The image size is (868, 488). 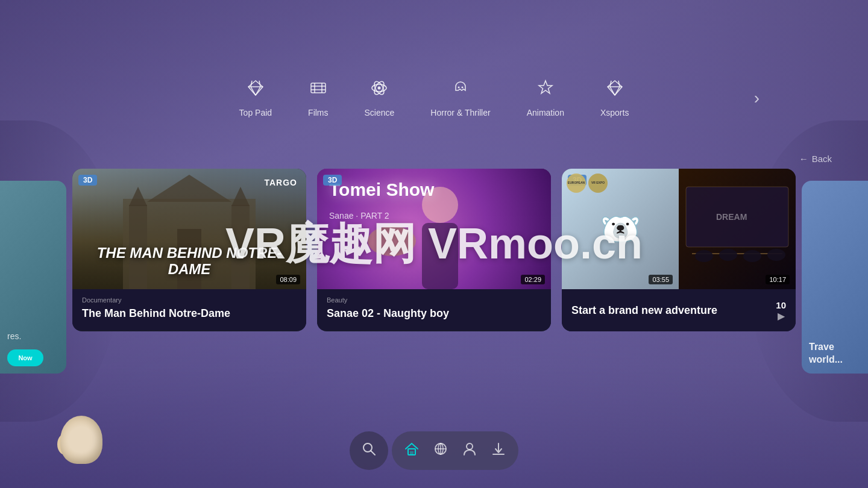 What do you see at coordinates (455, 451) in the screenshot?
I see `main-nav-pill` at bounding box center [455, 451].